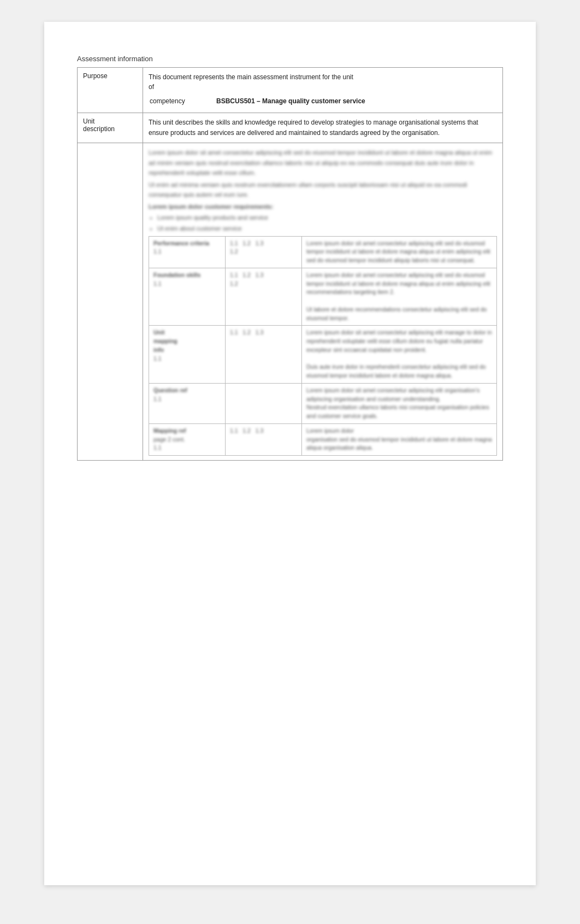 This screenshot has width=580, height=924. What do you see at coordinates (264, 355) in the screenshot?
I see `inner-mid-3: 1.1 1.2 1.3` at bounding box center [264, 355].